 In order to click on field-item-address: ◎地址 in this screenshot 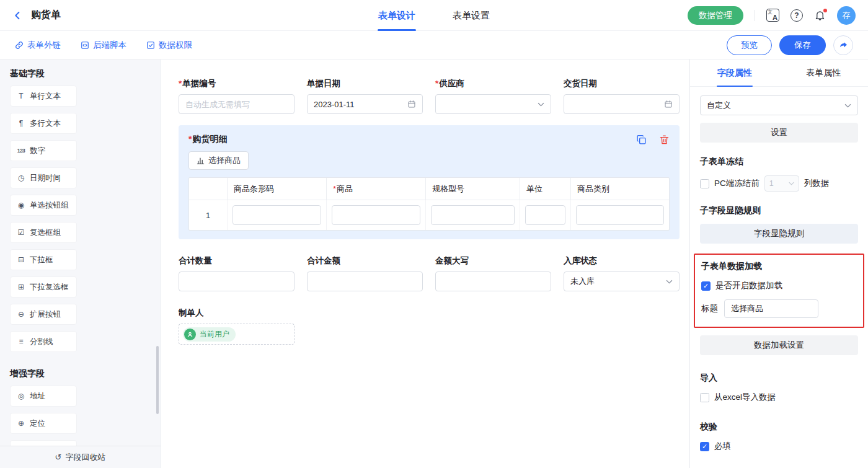, I will do `click(43, 396)`.